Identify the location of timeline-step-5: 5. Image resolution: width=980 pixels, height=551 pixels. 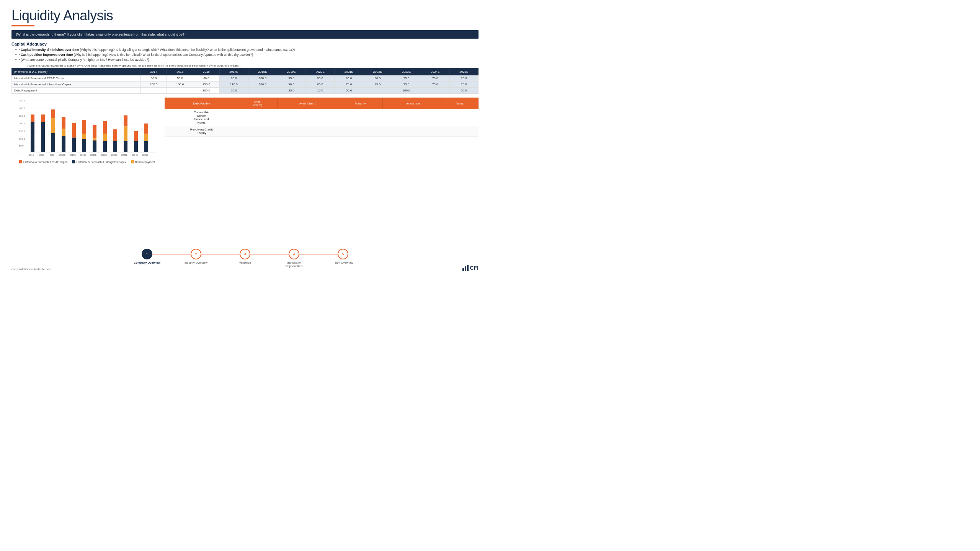
(343, 254).